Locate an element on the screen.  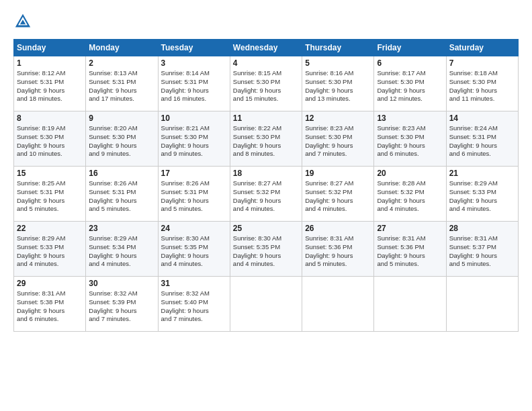
sunrise-label: Sunrise: 8:13 AM is located at coordinates (113, 73).